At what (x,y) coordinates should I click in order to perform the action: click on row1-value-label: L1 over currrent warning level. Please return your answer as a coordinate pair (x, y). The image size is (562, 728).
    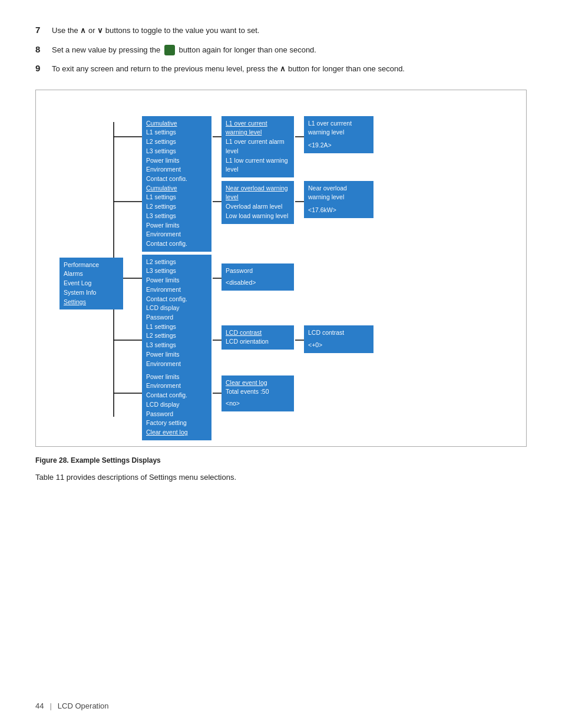
    Looking at the image, I should click on (339, 129).